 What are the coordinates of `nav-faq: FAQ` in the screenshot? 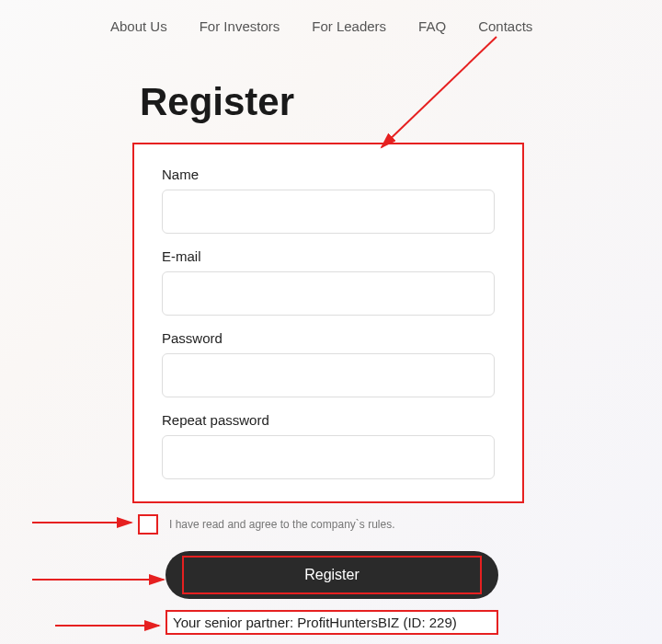 It's located at (432, 26).